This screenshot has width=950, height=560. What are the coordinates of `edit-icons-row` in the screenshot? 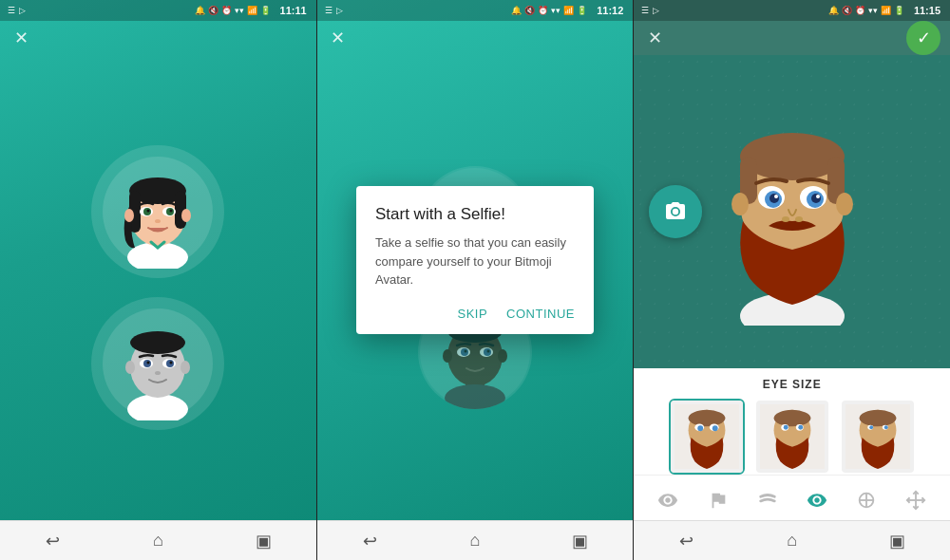 It's located at (792, 499).